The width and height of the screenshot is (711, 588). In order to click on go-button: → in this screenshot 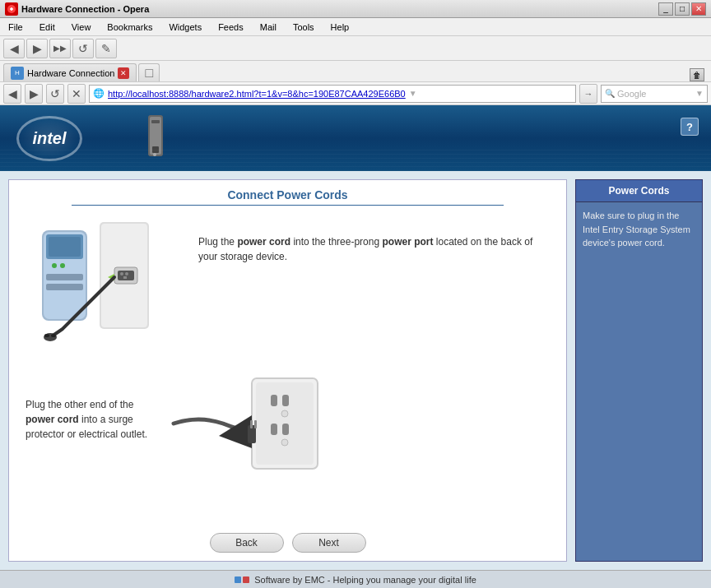, I will do `click(588, 94)`.